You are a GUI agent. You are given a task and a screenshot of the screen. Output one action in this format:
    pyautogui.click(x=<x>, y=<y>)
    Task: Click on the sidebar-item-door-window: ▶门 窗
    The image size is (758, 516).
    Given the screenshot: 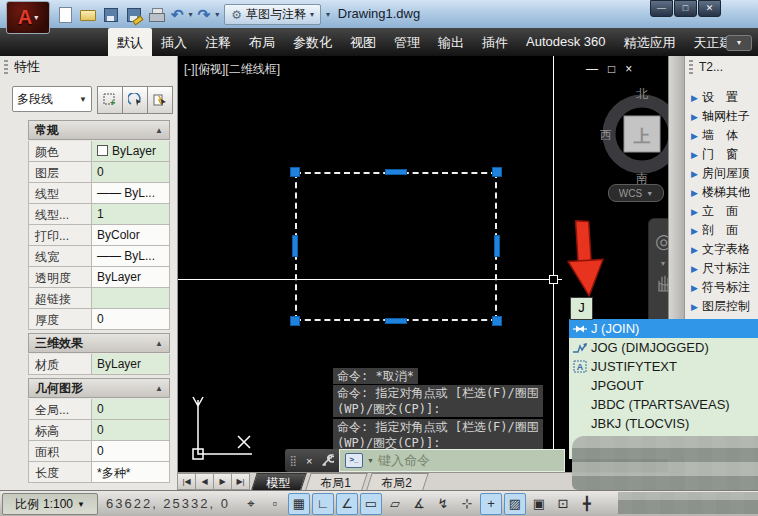 What is the action you would take?
    pyautogui.click(x=722, y=154)
    